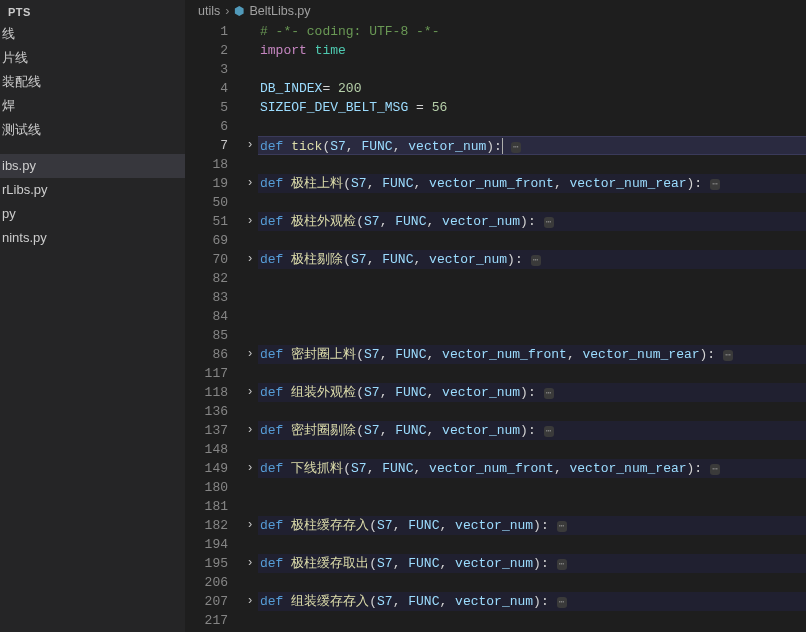 This screenshot has width=806, height=632. I want to click on code-line: def 极柱外观检(S7, FUNC, vector_num): ⋯, so click(532, 222).